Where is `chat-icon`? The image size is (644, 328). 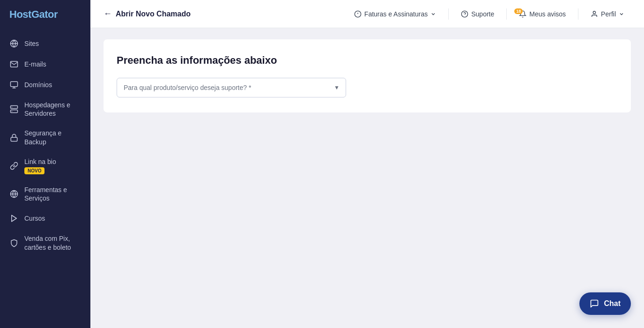
chat-icon is located at coordinates (594, 304).